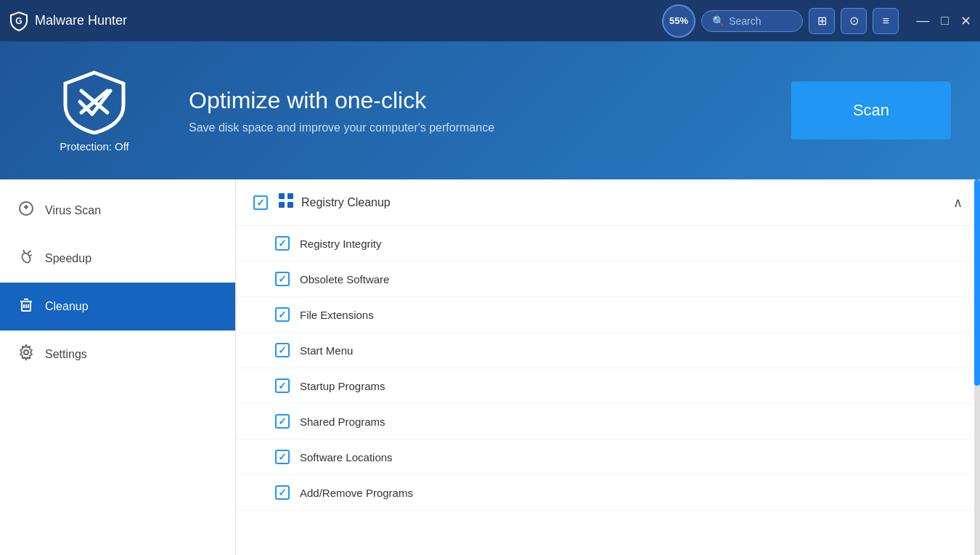 This screenshot has height=555, width=980. Describe the element at coordinates (977, 368) in the screenshot. I see `scrollbar` at that location.